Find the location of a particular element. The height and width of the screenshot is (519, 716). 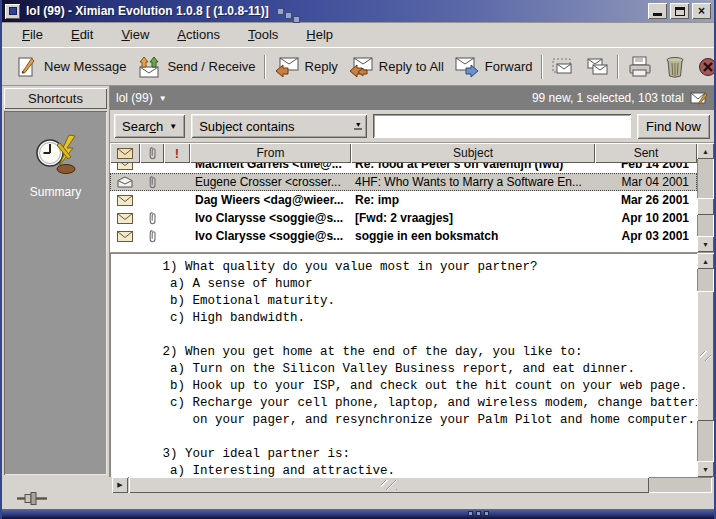

envelope-icon is located at coordinates (125, 154).